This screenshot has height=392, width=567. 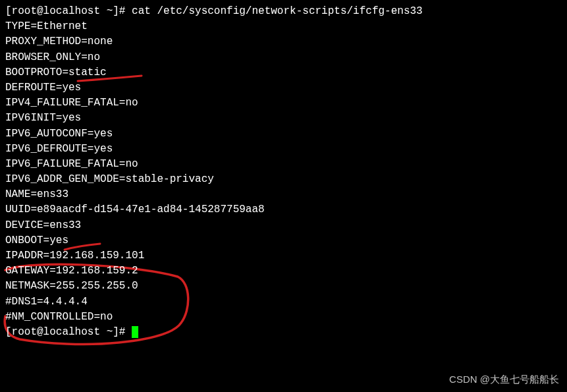 What do you see at coordinates (504, 379) in the screenshot?
I see `watermark-text: CSDN @大鱼七号船船长` at bounding box center [504, 379].